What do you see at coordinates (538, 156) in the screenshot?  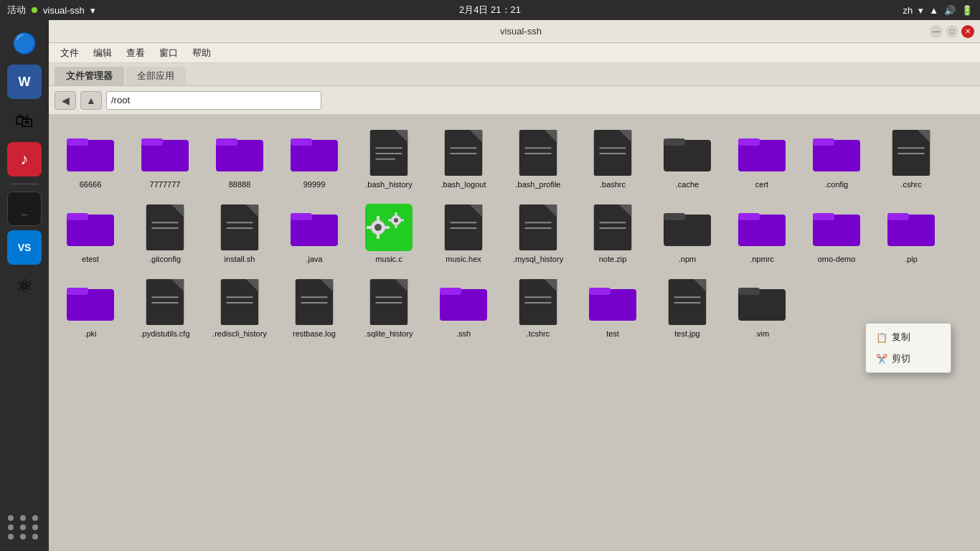 I see `file-item-bash-profile: .bash_profile` at bounding box center [538, 156].